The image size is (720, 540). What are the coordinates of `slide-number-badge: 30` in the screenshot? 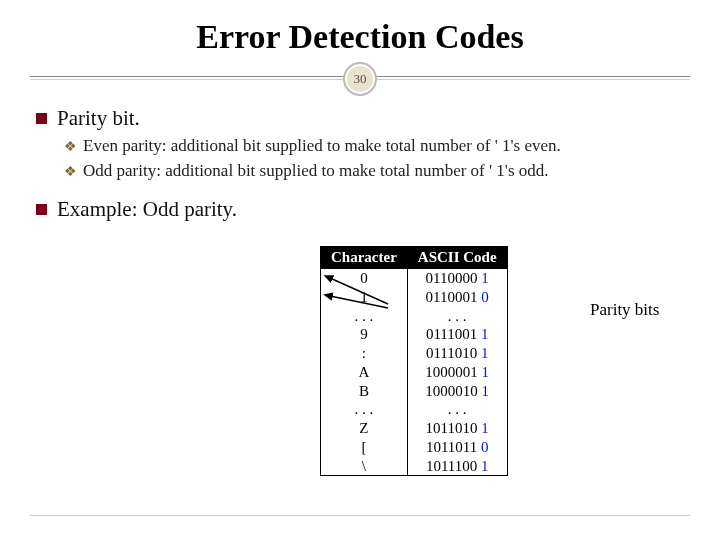 It's located at (360, 79).